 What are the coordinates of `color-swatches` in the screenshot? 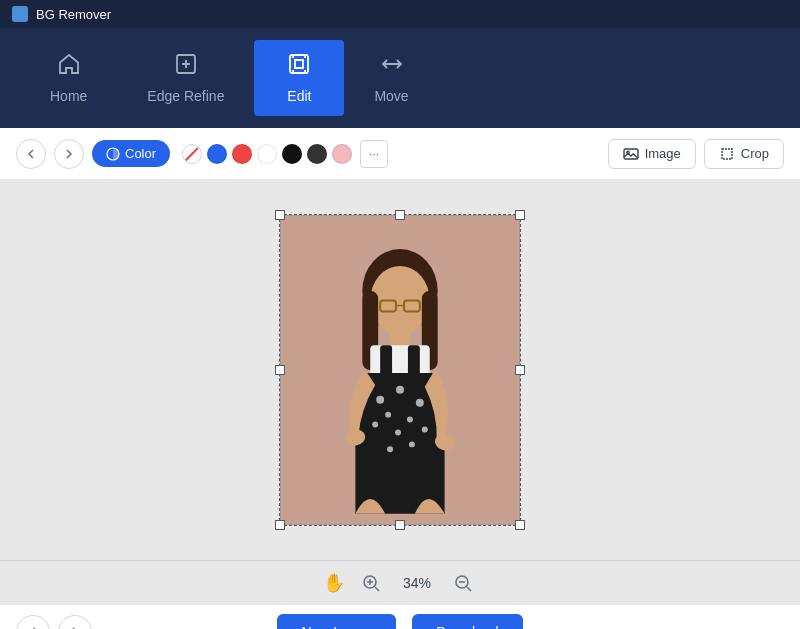 It's located at (267, 154).